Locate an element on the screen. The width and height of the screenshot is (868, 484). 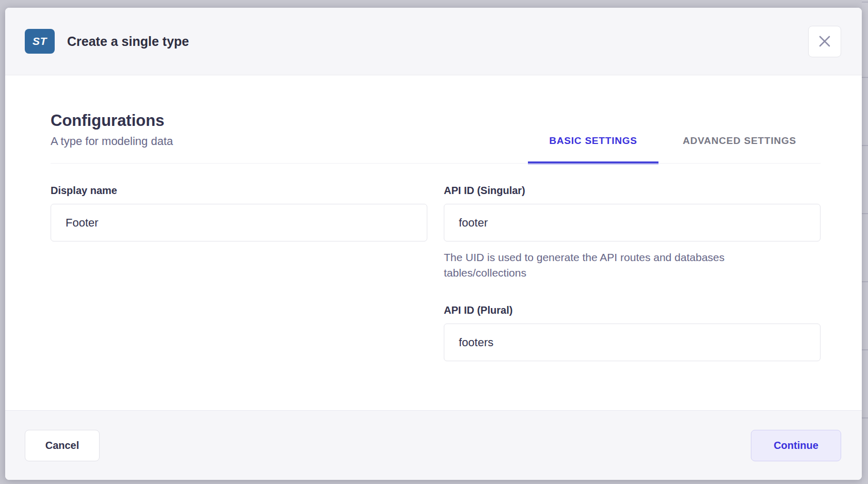
settings-tabs: BASIC SETTINGS ADVANCED SETTINGS is located at coordinates (674, 150).